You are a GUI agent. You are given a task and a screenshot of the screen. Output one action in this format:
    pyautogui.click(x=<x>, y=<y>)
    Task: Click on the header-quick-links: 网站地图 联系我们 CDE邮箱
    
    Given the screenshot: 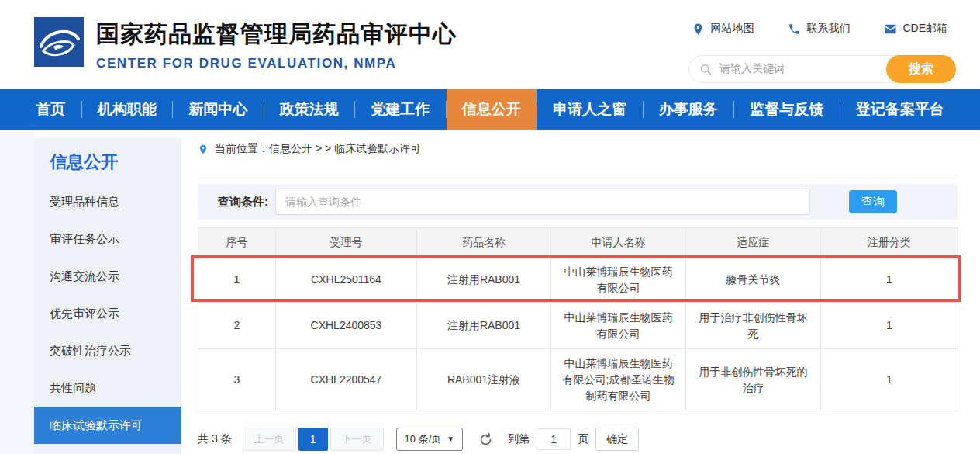 What is the action you would take?
    pyautogui.click(x=820, y=29)
    